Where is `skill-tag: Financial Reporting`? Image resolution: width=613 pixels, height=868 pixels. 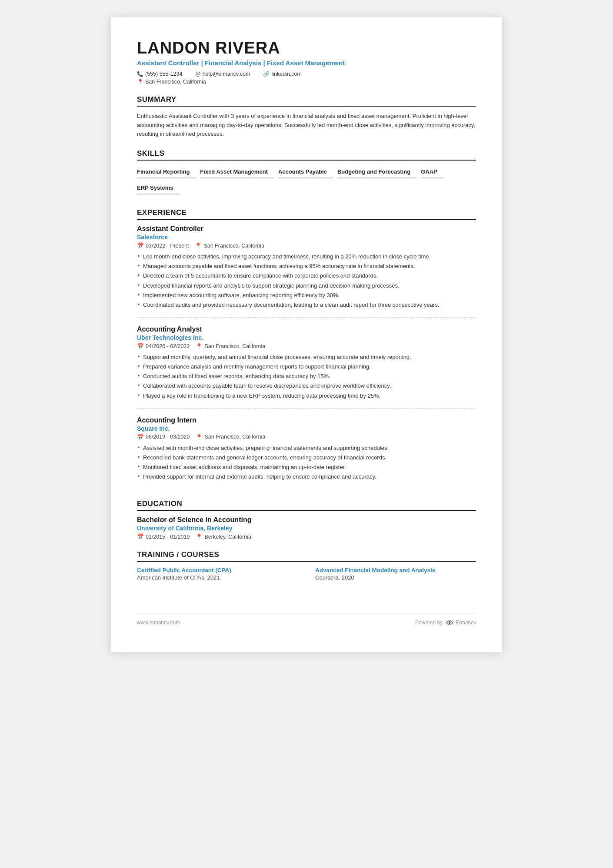 skill-tag: Financial Reporting is located at coordinates (166, 172).